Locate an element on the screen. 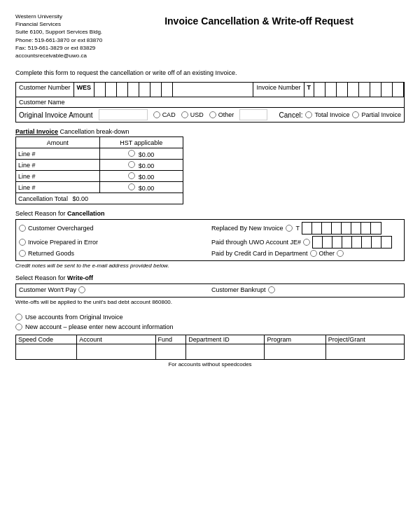 The height and width of the screenshot is (511, 420). account-note: For accounts without speedcodes is located at coordinates (210, 364).